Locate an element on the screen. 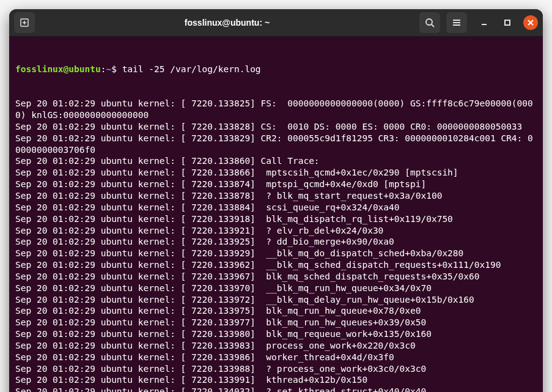 The height and width of the screenshot is (392, 552). new-tab-button is located at coordinates (24, 23).